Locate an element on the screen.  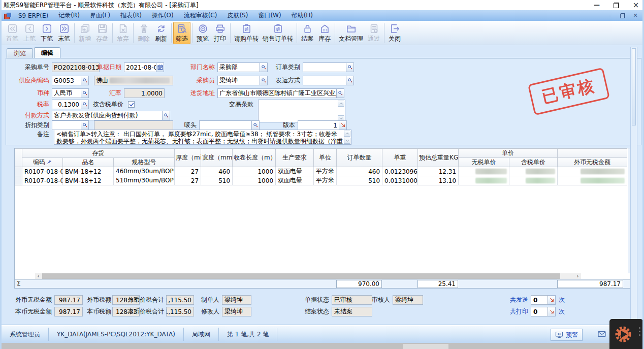
col-price-with-tax: 含税单价 is located at coordinates (533, 163).